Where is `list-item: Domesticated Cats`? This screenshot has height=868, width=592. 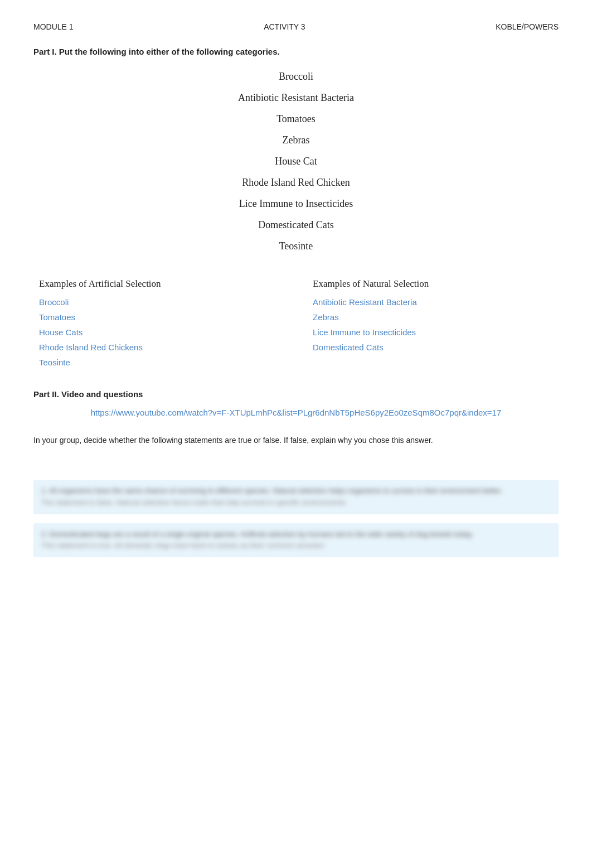 list-item: Domesticated Cats is located at coordinates (296, 225).